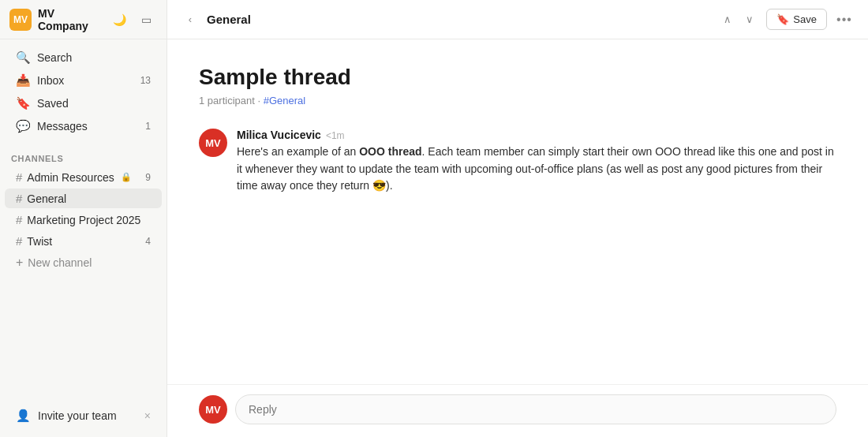  I want to click on thread-participants: 1 participant, so click(227, 101).